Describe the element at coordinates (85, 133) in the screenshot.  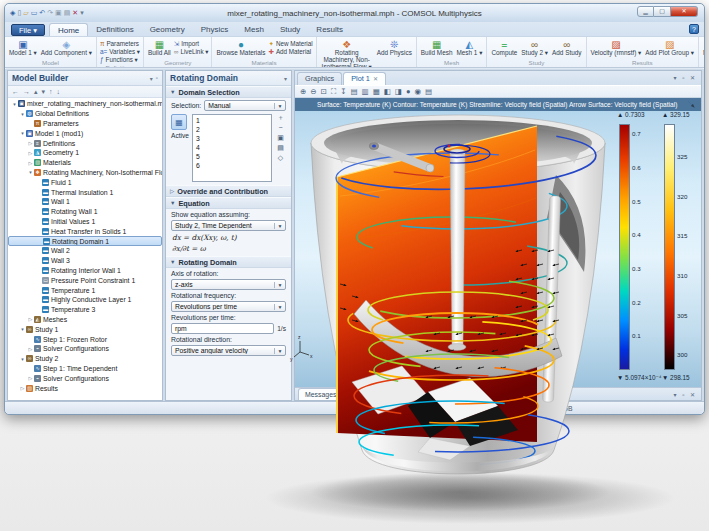
I see `tree-item: ▾▣Model 1 (mod1)` at that location.